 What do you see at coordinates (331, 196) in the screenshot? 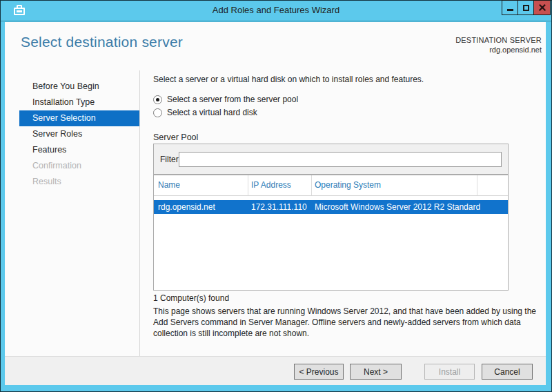
I see `header-divider` at bounding box center [331, 196].